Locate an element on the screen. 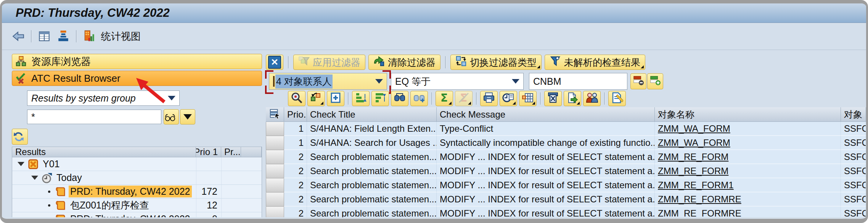 The width and height of the screenshot is (868, 223). table-row: 2Search problematic statemen...MODIFY ..… is located at coordinates (566, 171).